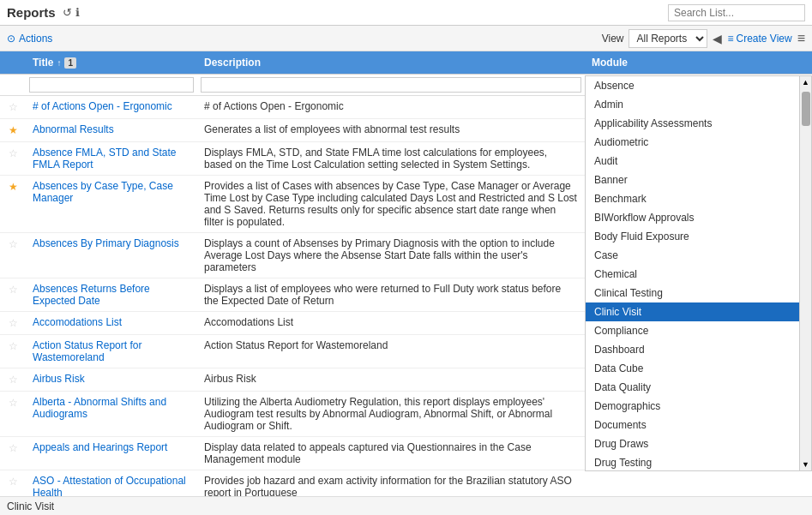 This screenshot has width=812, height=515. Describe the element at coordinates (698, 199) in the screenshot. I see `dropdown-item: Benchmark` at that location.